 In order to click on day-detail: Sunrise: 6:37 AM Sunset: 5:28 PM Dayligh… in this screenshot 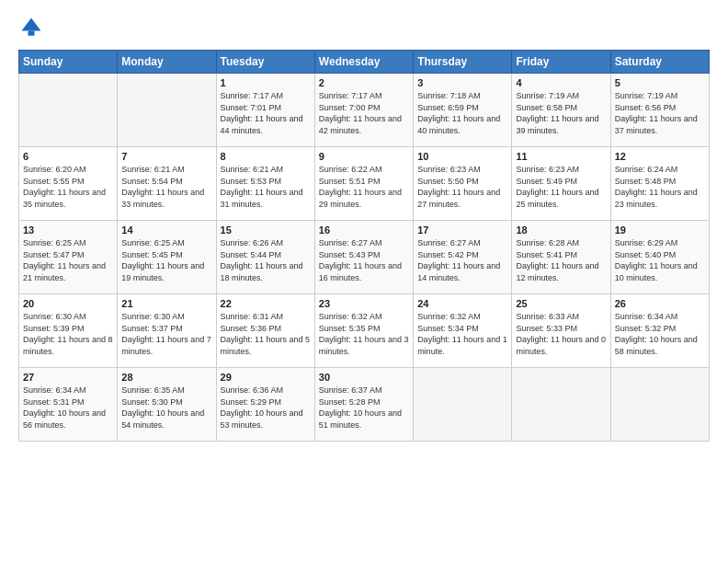, I will do `click(364, 408)`.